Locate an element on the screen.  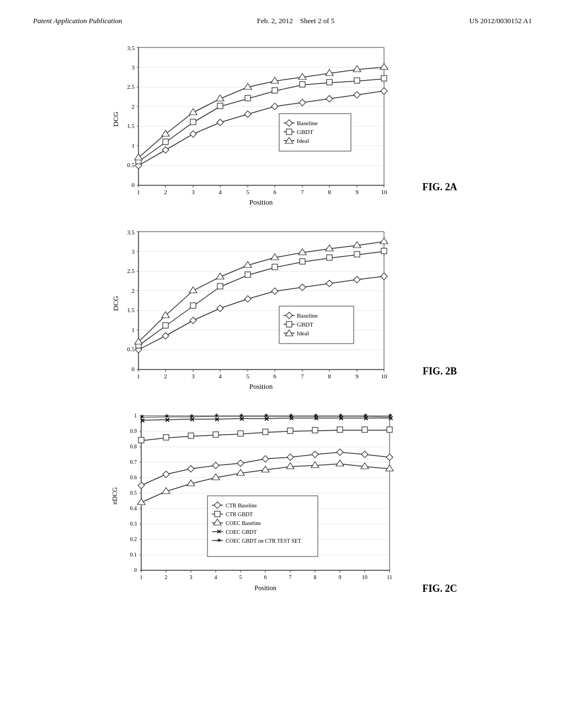
svg-text: 11 is located at coordinates (390, 577).